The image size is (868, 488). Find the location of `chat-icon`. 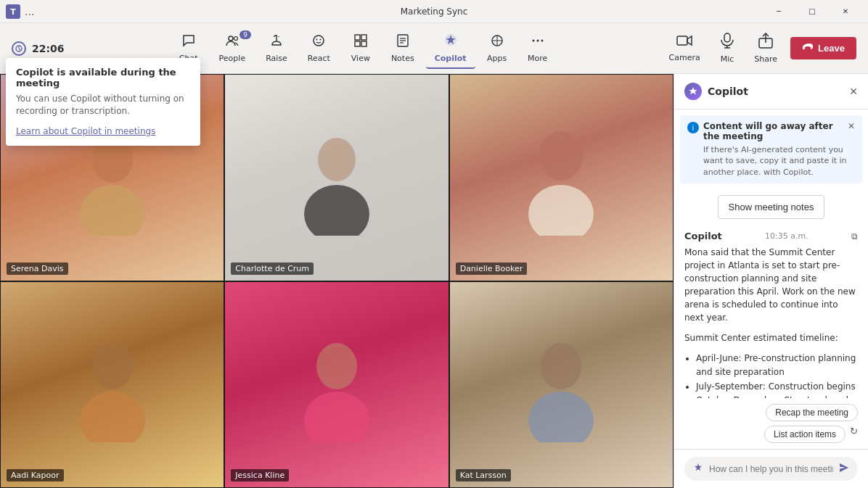

chat-icon is located at coordinates (189, 42).